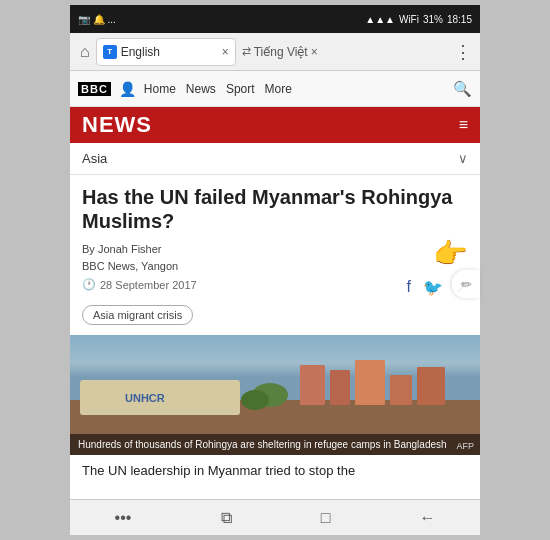 The width and height of the screenshot is (550, 540). What do you see at coordinates (226, 518) in the screenshot?
I see `bottom-tab-button: ⧉` at bounding box center [226, 518].